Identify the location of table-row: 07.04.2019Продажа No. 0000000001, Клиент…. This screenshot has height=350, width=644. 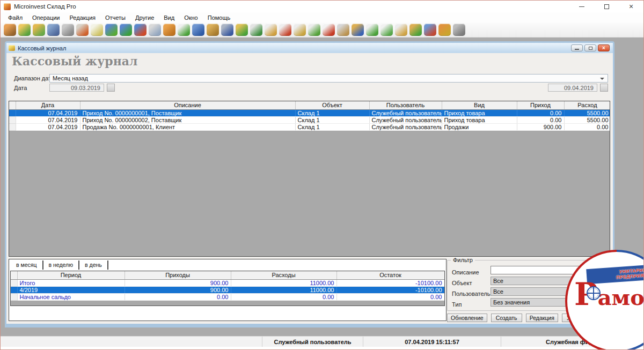
(310, 126).